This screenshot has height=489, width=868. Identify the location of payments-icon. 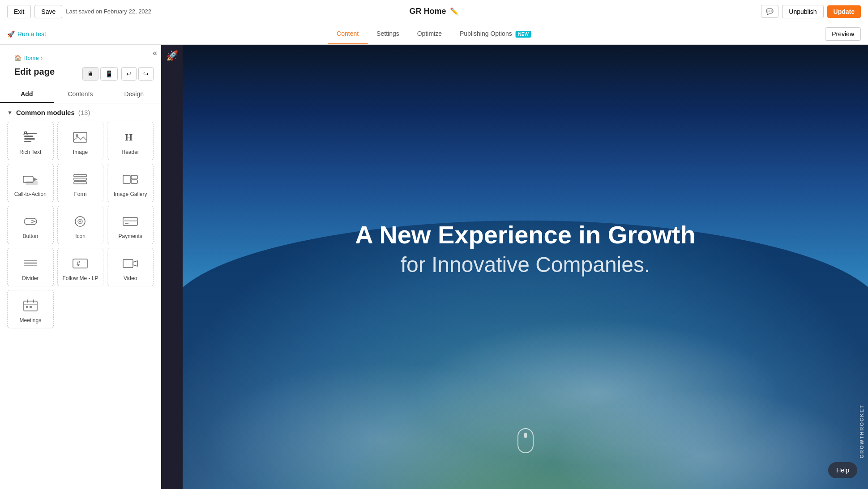
(130, 221).